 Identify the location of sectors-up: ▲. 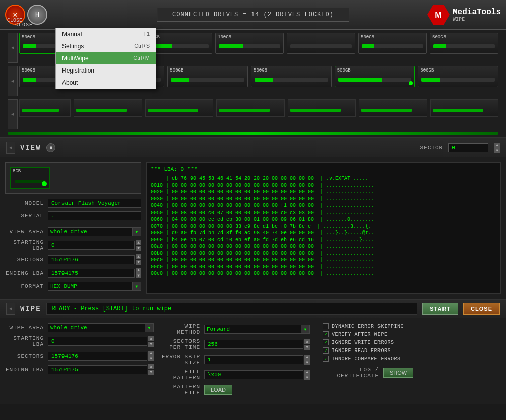
(138, 257).